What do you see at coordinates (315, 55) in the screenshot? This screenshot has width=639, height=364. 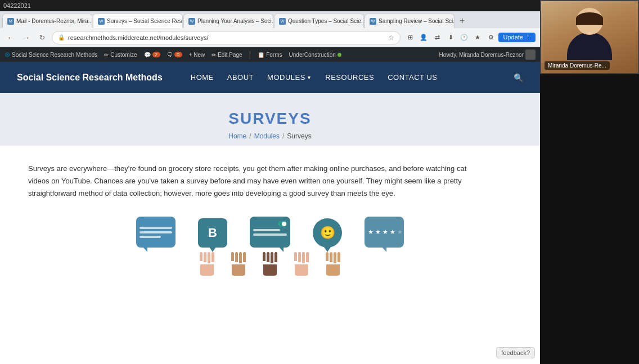 I see `wp-underconstruction: UnderConstruction` at bounding box center [315, 55].